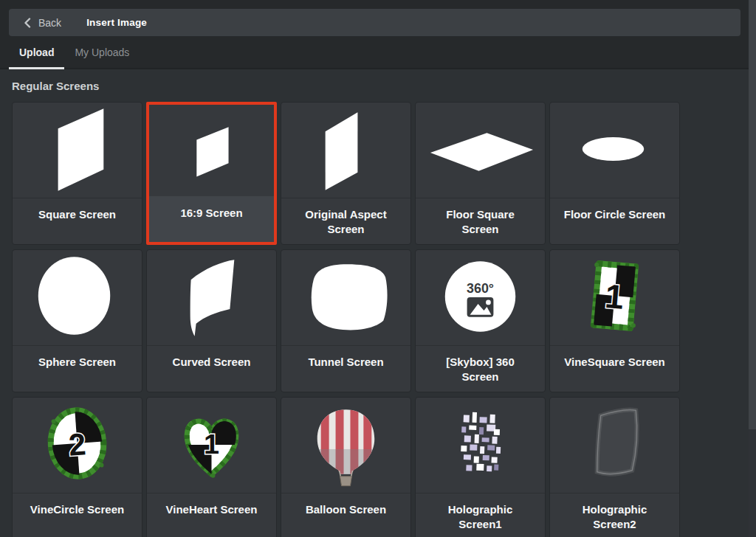 Image resolution: width=756 pixels, height=537 pixels. Describe the element at coordinates (77, 173) in the screenshot. I see `square-screen-card: Square Screen` at that location.